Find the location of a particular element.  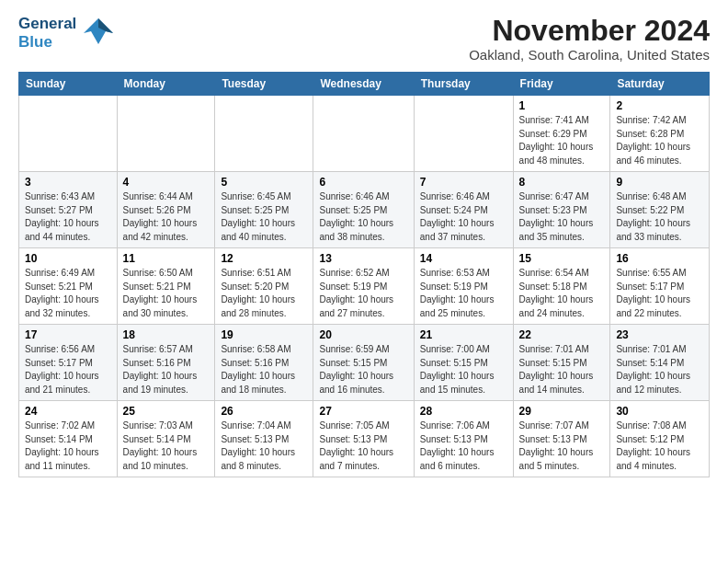

weekday-monday: Monday is located at coordinates (165, 85).